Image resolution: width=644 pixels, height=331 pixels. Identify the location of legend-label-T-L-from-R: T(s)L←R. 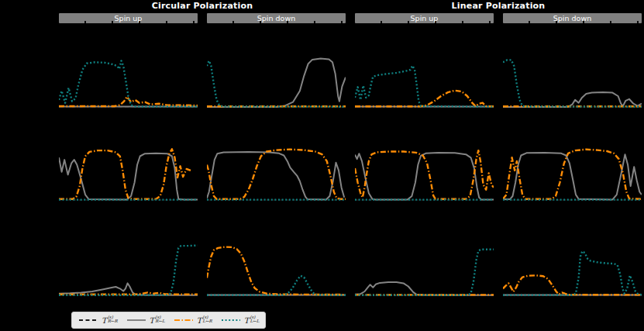
(205, 321).